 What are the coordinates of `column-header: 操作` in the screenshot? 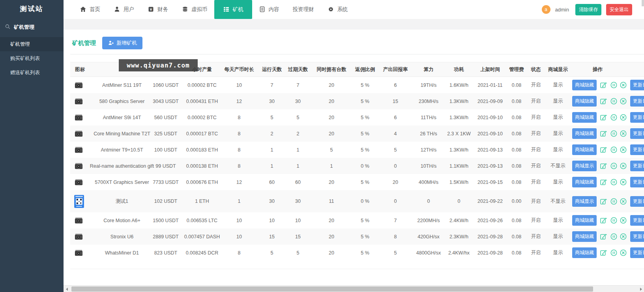 It's located at (607, 69).